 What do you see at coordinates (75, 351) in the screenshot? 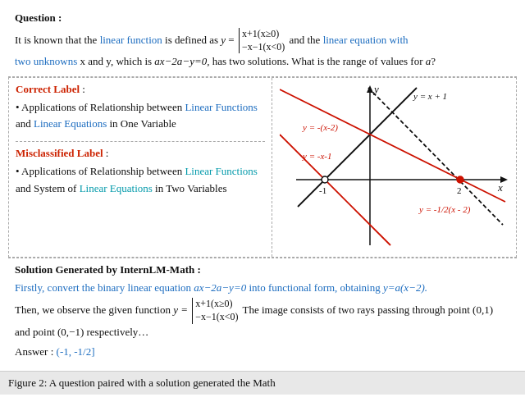
I see `answer-value: (-1, -1/2]` at bounding box center [75, 351].